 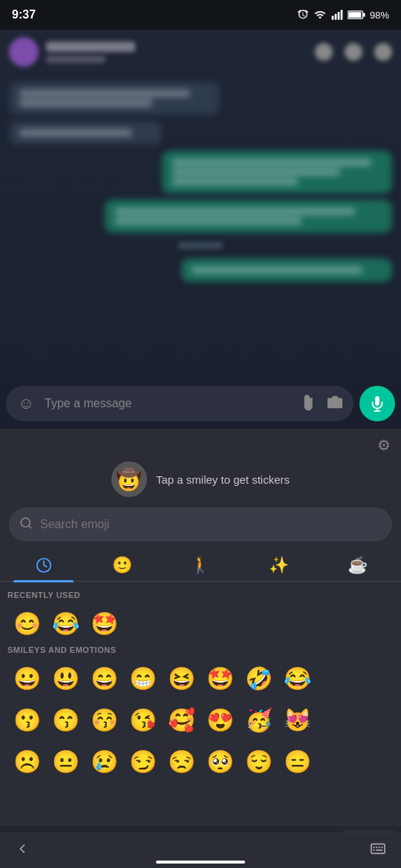 I want to click on emoji-s2: 😃, so click(x=65, y=678).